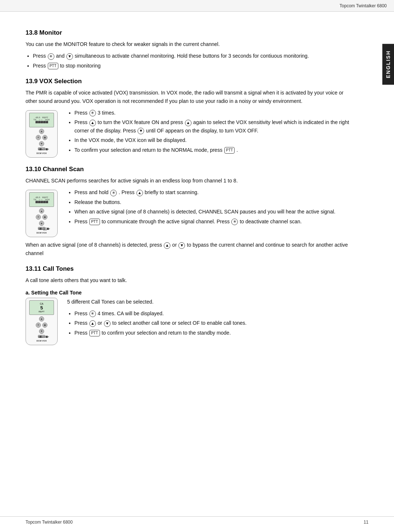 This screenshot has height=532, width=394. I want to click on section-13-10-heading: 13.10 Channel Scan, so click(190, 169).